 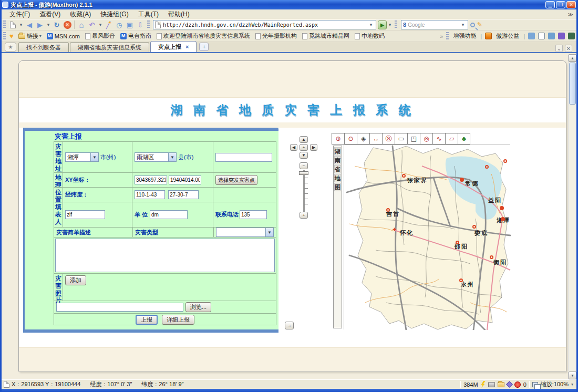 I want to click on menu-item: 快捷组(G), so click(x=115, y=15).